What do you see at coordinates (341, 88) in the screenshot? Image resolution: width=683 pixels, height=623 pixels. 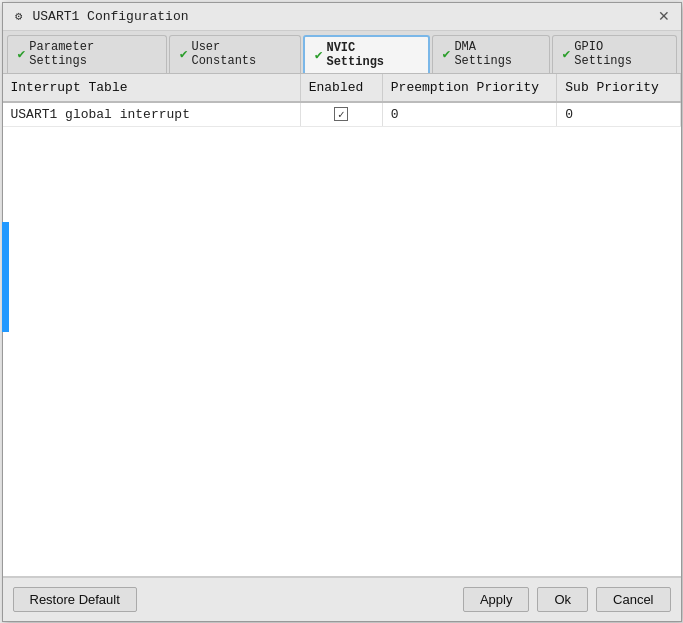 I see `col-enabled: Enabled` at bounding box center [341, 88].